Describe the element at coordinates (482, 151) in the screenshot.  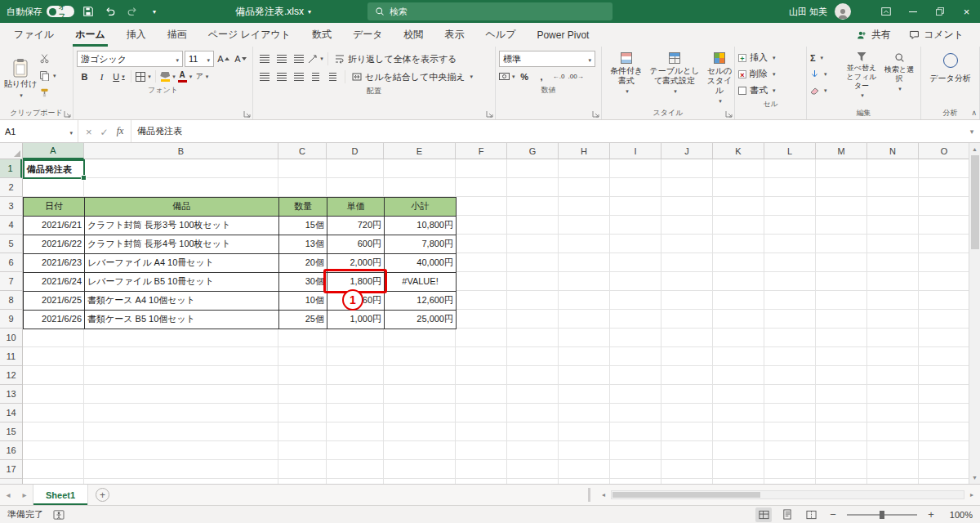
I see `column-header-f: F` at that location.